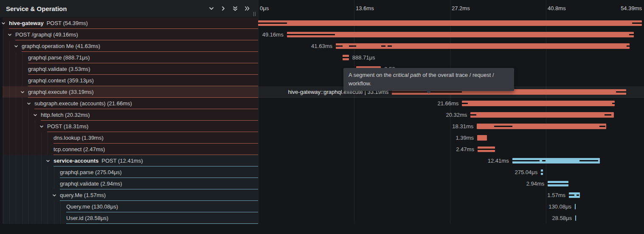 The width and height of the screenshot is (644, 234). Describe the element at coordinates (37, 8) in the screenshot. I see `service-operation-title: Service & Operation` at that location.